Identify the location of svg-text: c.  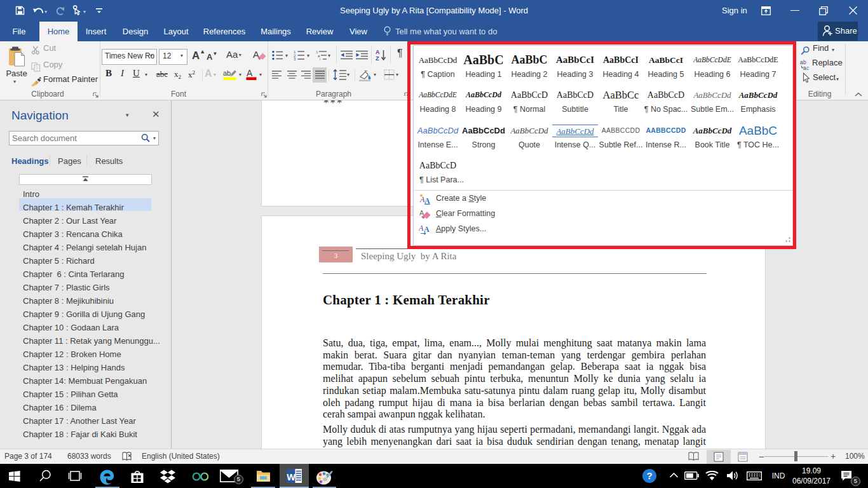
(808, 67).